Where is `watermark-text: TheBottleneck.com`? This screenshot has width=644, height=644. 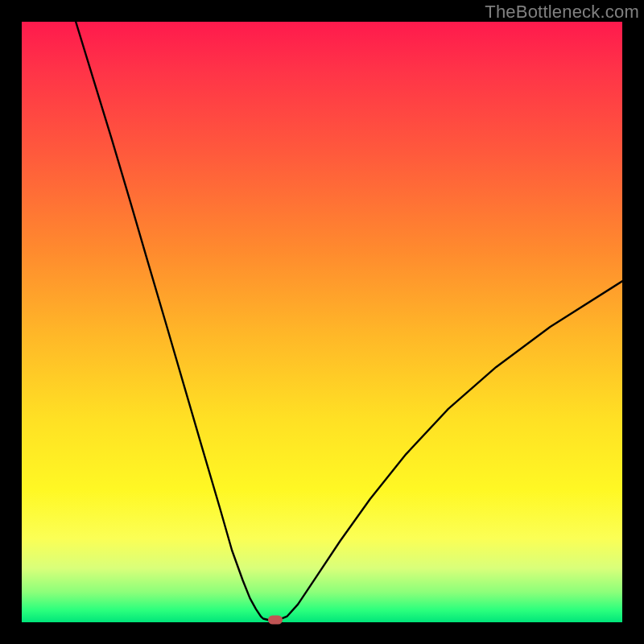
watermark-text: TheBottleneck.com is located at coordinates (562, 12).